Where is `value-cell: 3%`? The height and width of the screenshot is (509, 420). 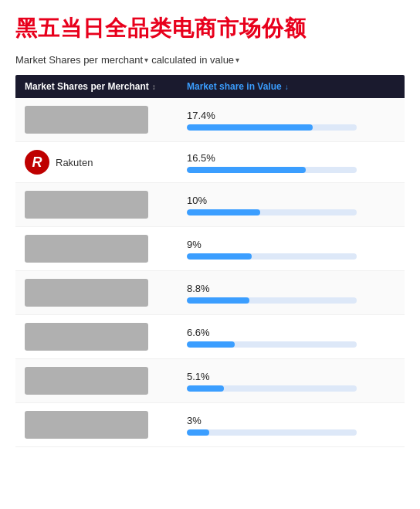 value-cell: 3% is located at coordinates (291, 425).